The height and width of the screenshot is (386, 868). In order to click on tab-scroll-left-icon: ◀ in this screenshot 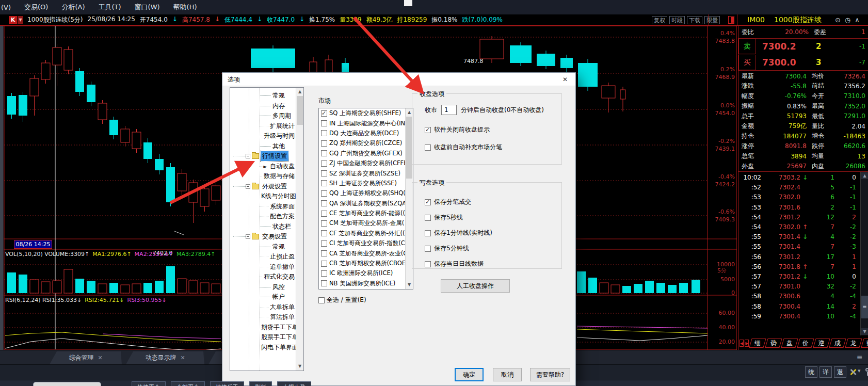, I will do `click(742, 343)`.